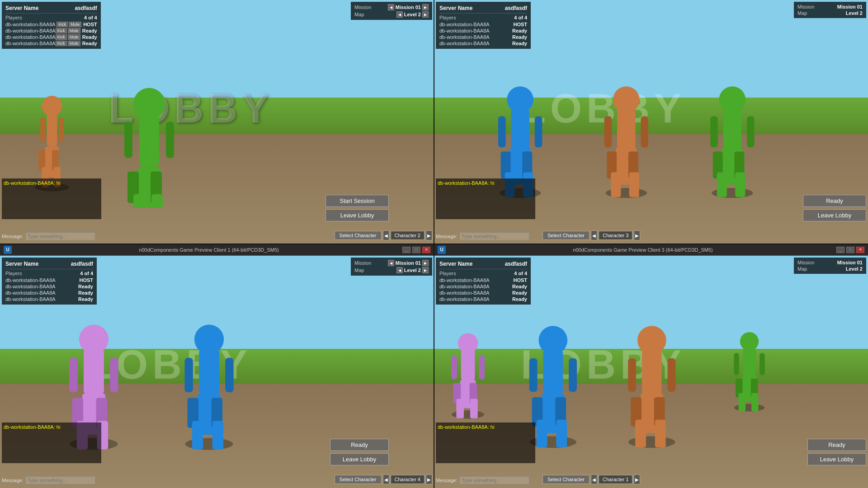 Image resolution: width=868 pixels, height=488 pixels. I want to click on mission-label-tr: Mission, so click(806, 7).